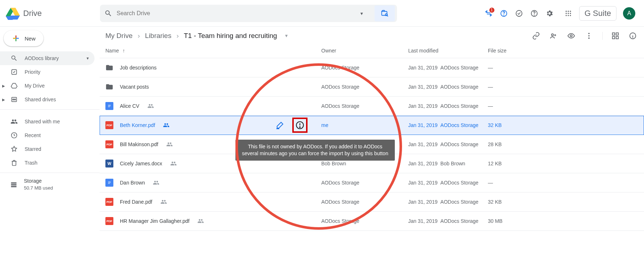 This screenshot has height=263, width=644. What do you see at coordinates (248, 13) in the screenshot?
I see `search-bar: ▾` at bounding box center [248, 13].